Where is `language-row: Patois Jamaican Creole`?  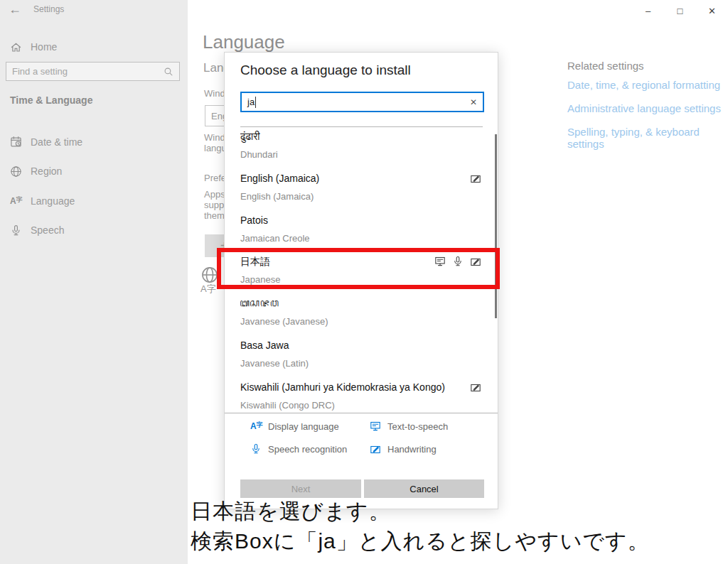 language-row: Patois Jamaican Creole is located at coordinates (361, 232).